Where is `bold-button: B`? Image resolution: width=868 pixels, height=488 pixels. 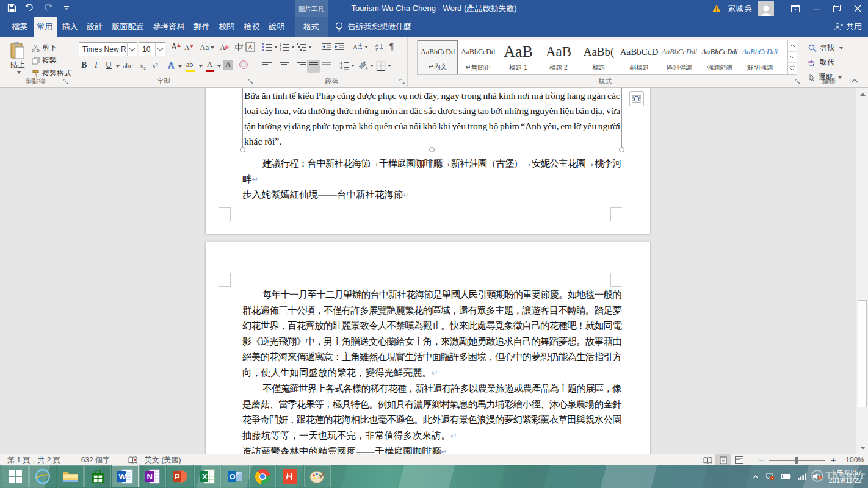
bold-button: B is located at coordinates (84, 65).